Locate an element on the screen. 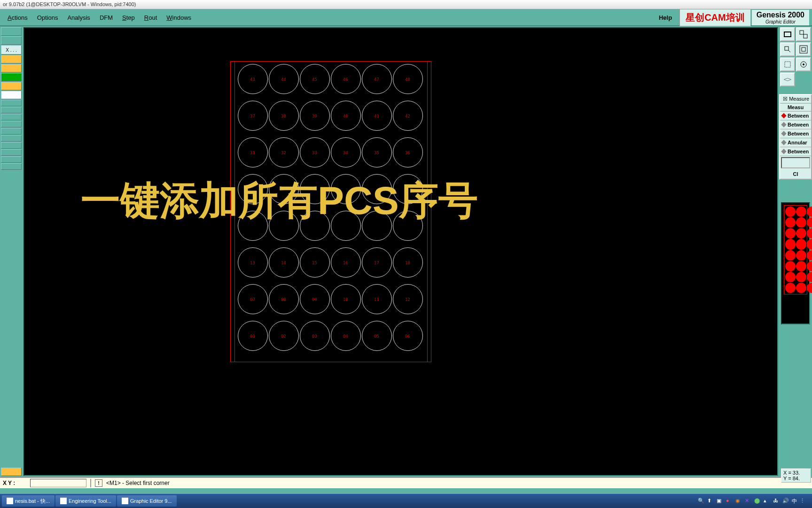 This screenshot has width=812, height=508. pcs-number: 43 is located at coordinates (253, 79).